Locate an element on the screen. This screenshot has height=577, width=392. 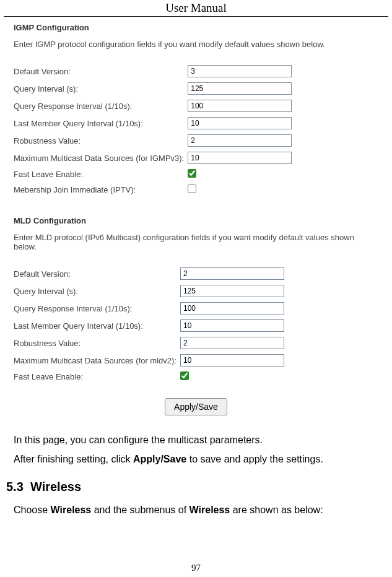
doc-paragraph-2: After finishing setting, click Apply/Sav… is located at coordinates (196, 459).